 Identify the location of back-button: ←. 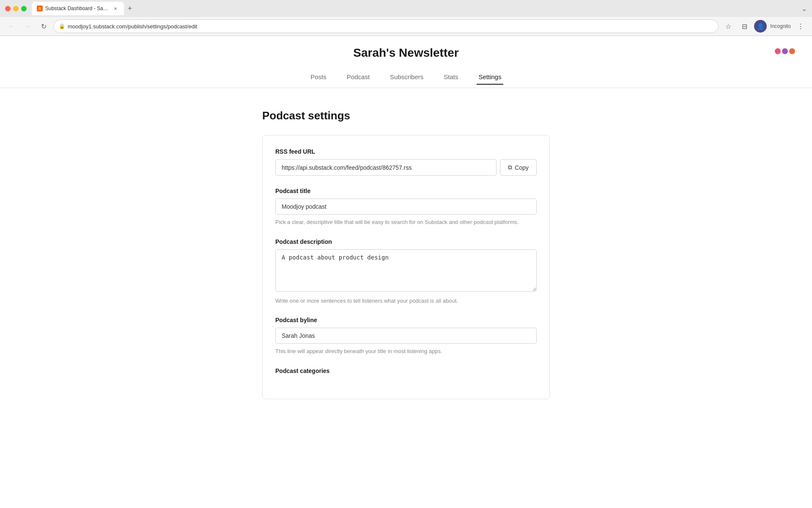
(11, 26).